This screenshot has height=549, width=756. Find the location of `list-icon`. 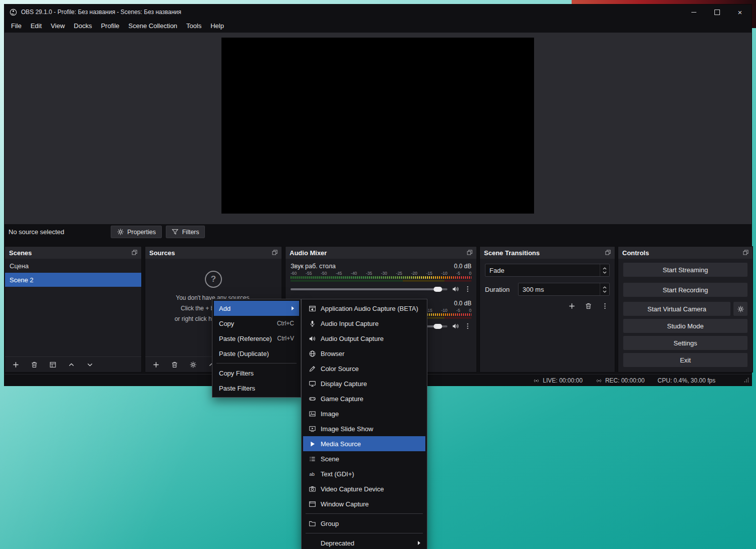

list-icon is located at coordinates (312, 459).